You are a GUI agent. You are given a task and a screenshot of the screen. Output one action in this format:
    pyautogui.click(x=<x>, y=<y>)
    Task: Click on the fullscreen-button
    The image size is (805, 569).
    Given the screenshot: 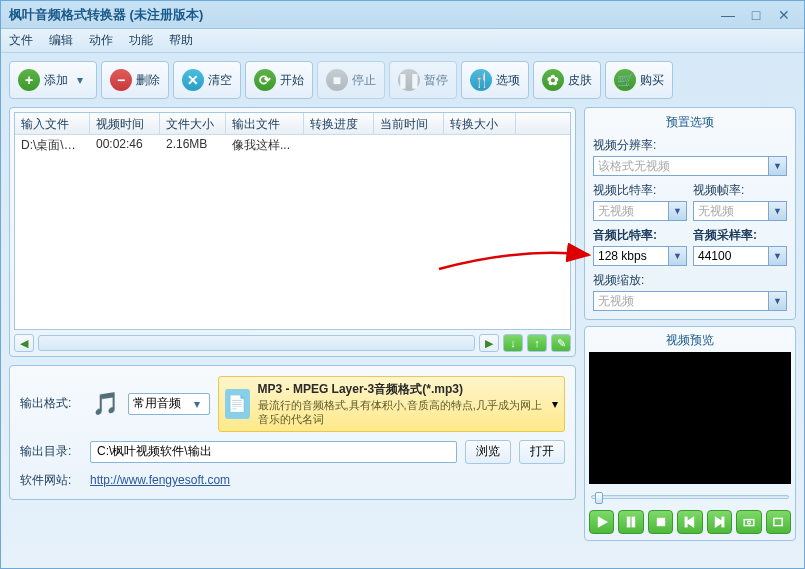 What is the action you would take?
    pyautogui.click(x=778, y=522)
    